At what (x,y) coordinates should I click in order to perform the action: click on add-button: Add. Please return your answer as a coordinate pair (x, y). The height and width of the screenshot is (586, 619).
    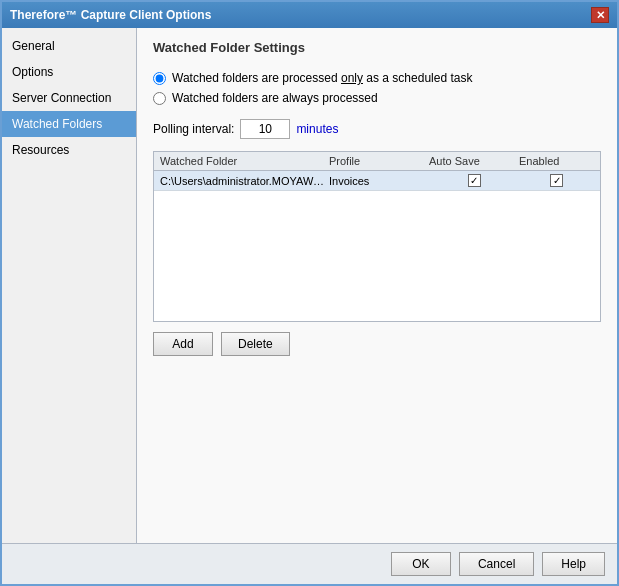
    Looking at the image, I should click on (183, 344).